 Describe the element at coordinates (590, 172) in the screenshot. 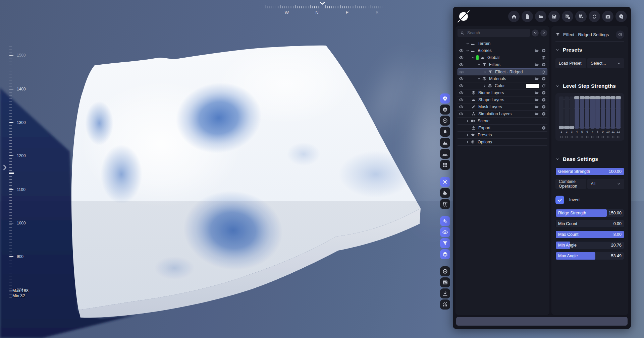

I see `general-strength-slider: General Strength 100.00` at that location.